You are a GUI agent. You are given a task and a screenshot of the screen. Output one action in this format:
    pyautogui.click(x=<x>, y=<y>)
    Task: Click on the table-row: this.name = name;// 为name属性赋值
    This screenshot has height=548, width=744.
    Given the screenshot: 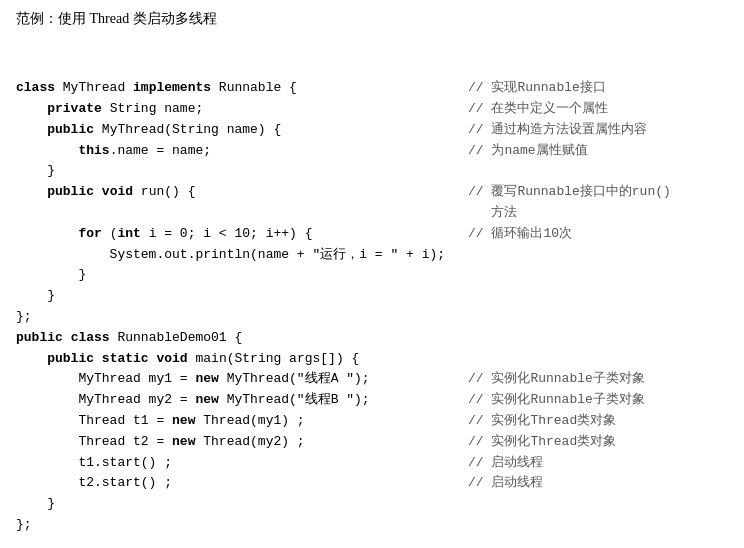 What is the action you would take?
    pyautogui.click(x=372, y=152)
    